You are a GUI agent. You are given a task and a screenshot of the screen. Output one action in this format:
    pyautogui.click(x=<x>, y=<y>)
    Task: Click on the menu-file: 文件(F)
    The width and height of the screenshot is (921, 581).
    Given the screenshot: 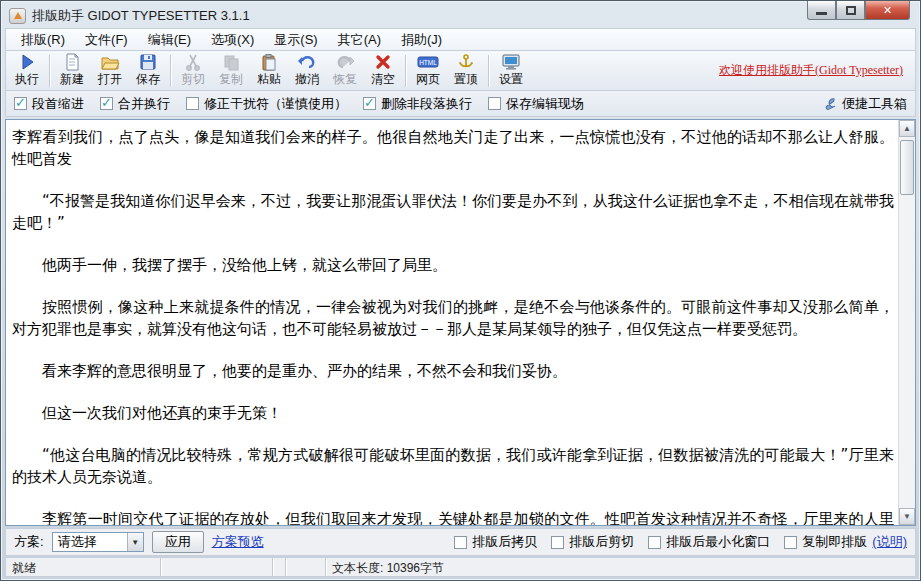 What is the action you would take?
    pyautogui.click(x=106, y=40)
    